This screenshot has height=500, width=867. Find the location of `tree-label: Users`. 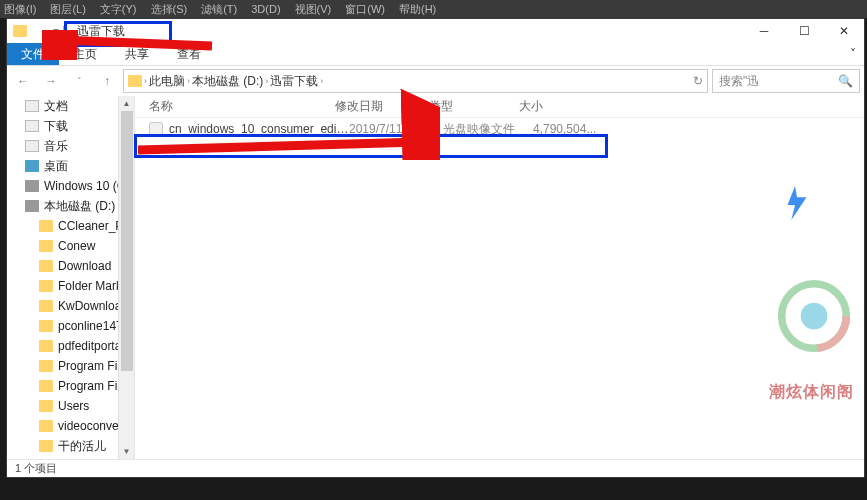

tree-label: Users is located at coordinates (74, 406).